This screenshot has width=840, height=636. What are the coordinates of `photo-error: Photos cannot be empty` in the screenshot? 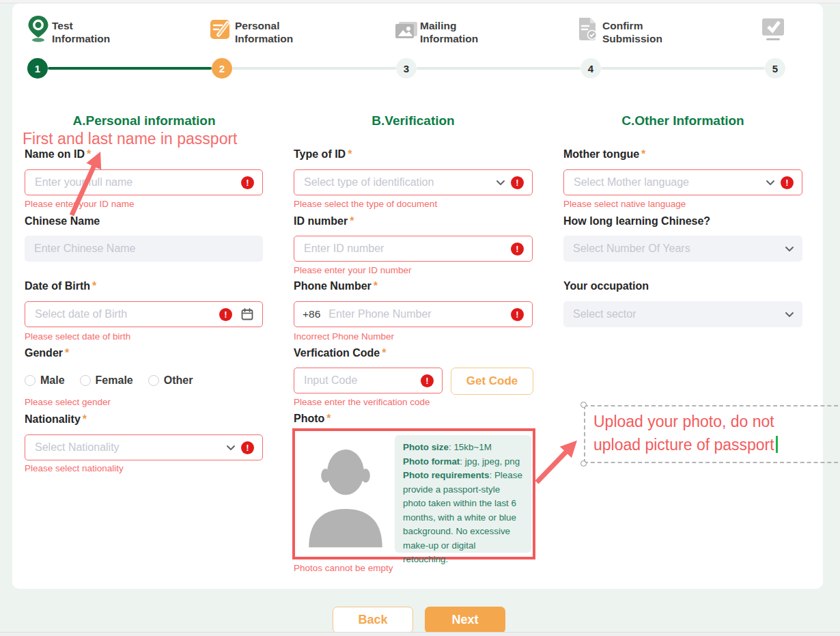 It's located at (344, 568).